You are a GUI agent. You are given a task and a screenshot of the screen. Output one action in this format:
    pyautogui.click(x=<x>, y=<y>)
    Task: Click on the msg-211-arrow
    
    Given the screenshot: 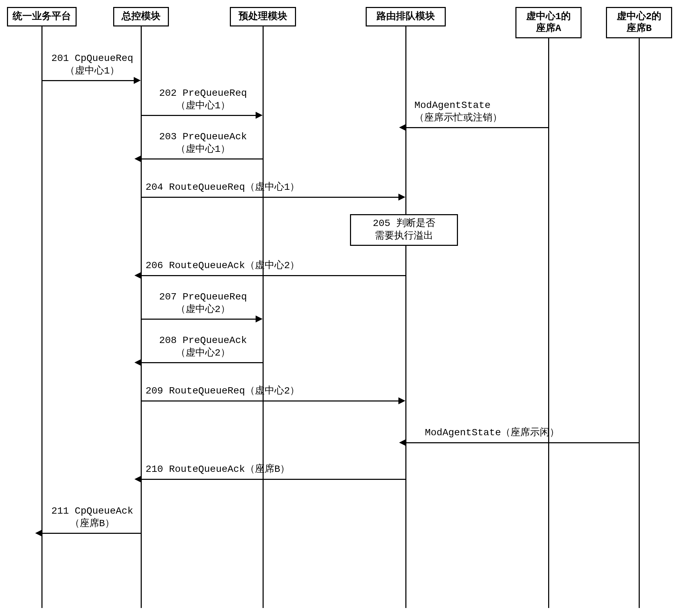 What is the action you would take?
    pyautogui.click(x=91, y=533)
    